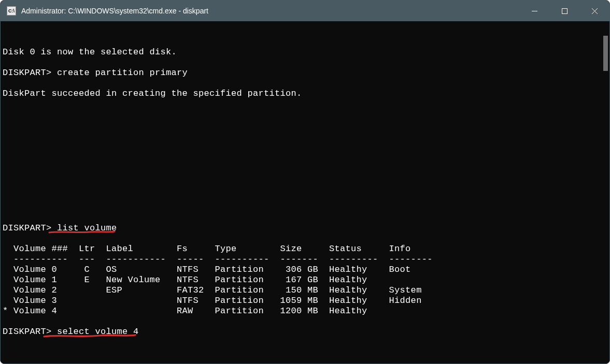  Describe the element at coordinates (594, 11) in the screenshot. I see `close-button` at that location.